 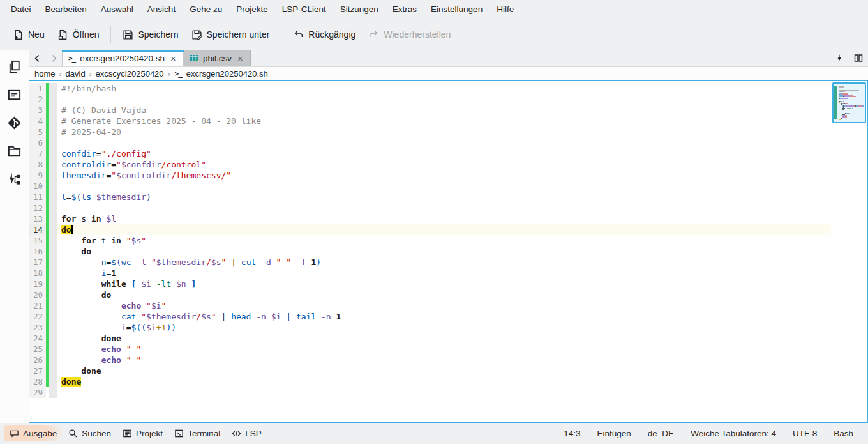 I want to click on save-button: Speichern, so click(x=151, y=34).